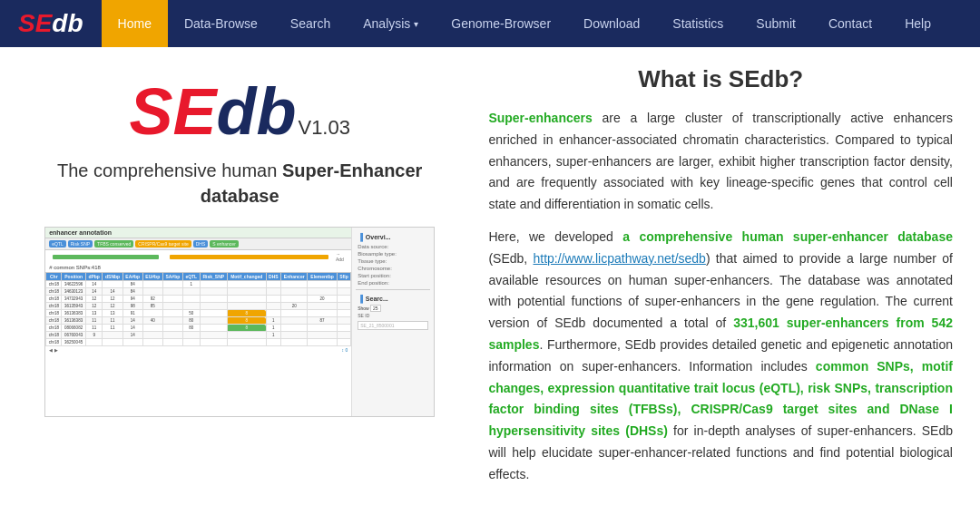 This screenshot has height=505, width=980. What do you see at coordinates (393, 238) in the screenshot?
I see `ss-overview-title: ▐ Overvi...` at bounding box center [393, 238].